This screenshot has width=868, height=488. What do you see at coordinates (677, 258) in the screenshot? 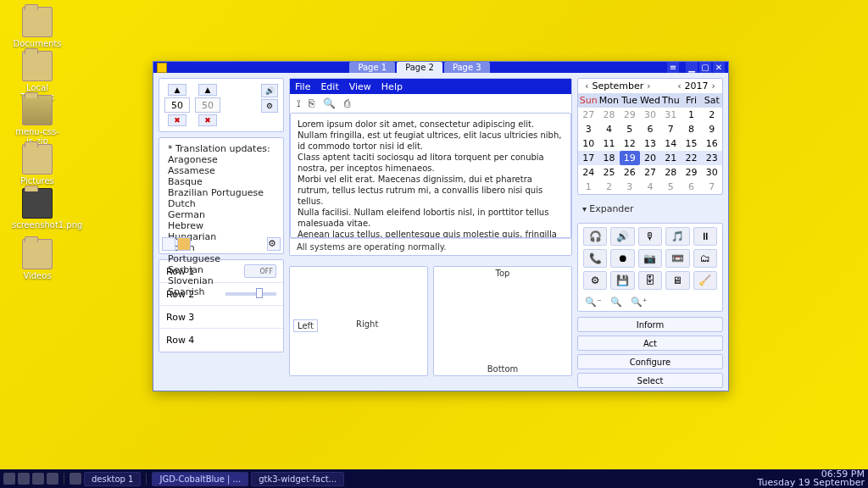
I see `app-icon: 📼` at bounding box center [677, 258].